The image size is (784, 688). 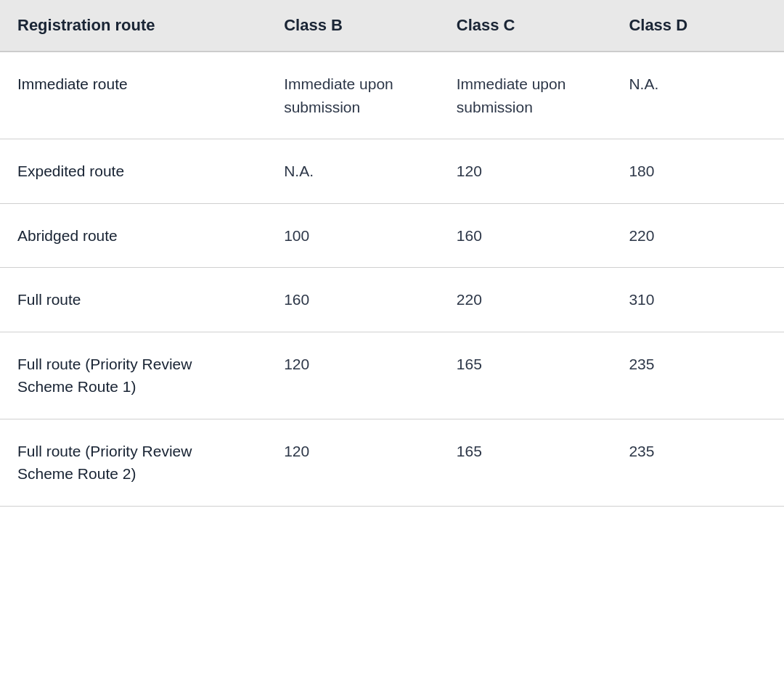 What do you see at coordinates (392, 96) in the screenshot?
I see `table-row: Immediate route Immediate upon submissio…` at bounding box center [392, 96].